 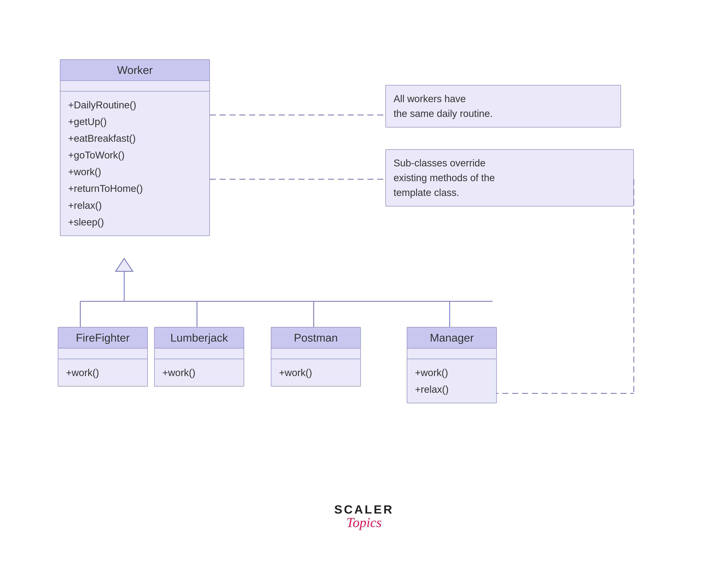 What do you see at coordinates (103, 357) in the screenshot?
I see `firefighter-class: FireFighter +work()` at bounding box center [103, 357].